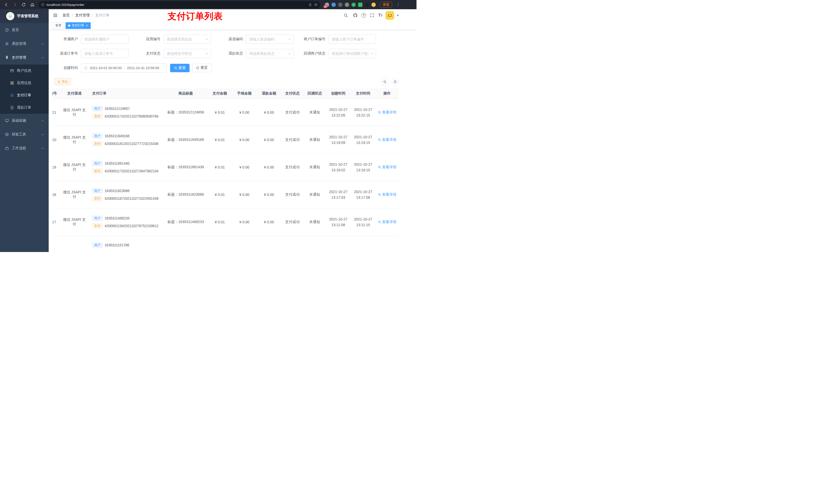 The image size is (833, 504). I want to click on extension-icon-olive, so click(347, 5).